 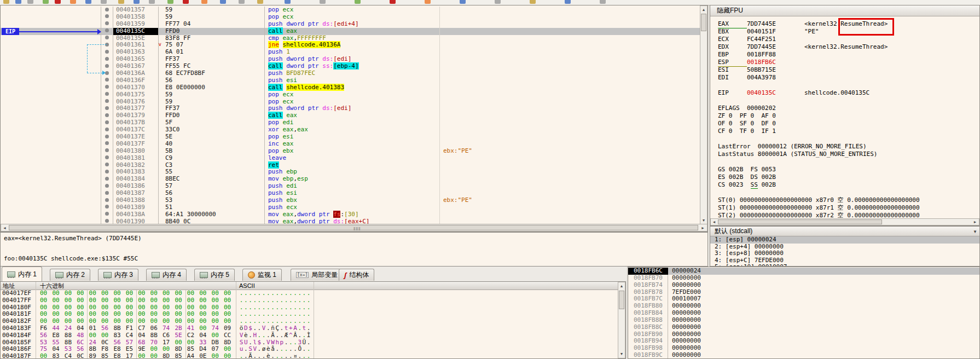 I want to click on hide-fpu-button: 隐藏FPU, so click(x=845, y=11).